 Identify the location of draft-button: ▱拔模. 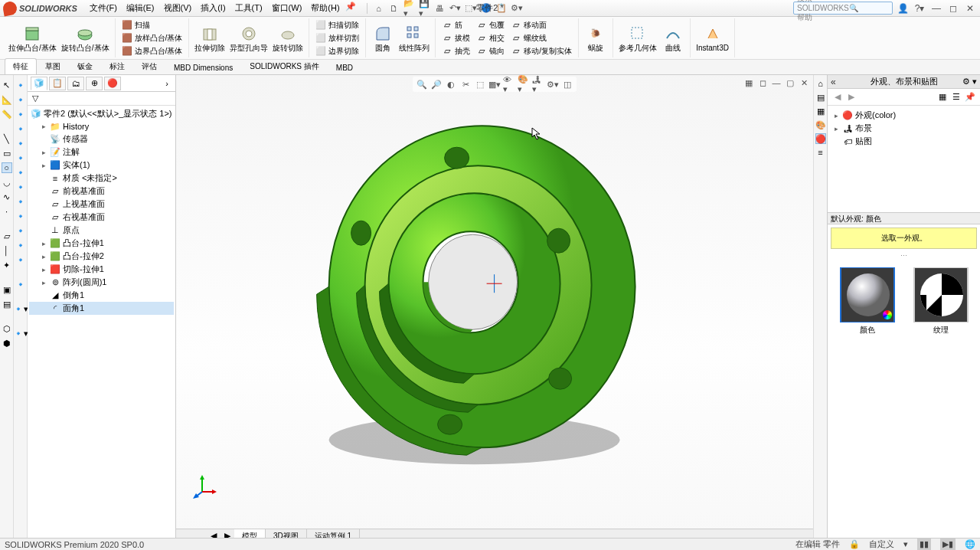
(456, 38).